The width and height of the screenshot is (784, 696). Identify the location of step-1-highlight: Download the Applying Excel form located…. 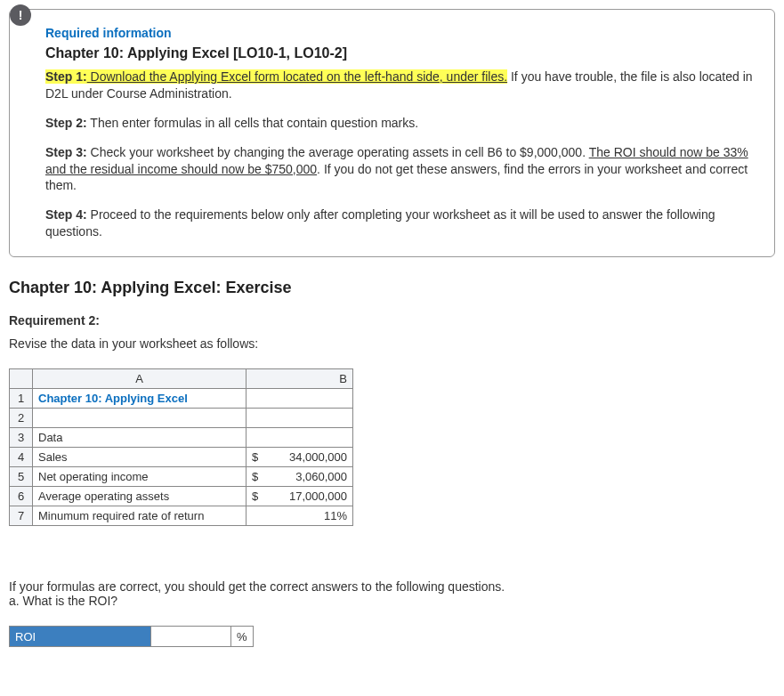
(297, 77).